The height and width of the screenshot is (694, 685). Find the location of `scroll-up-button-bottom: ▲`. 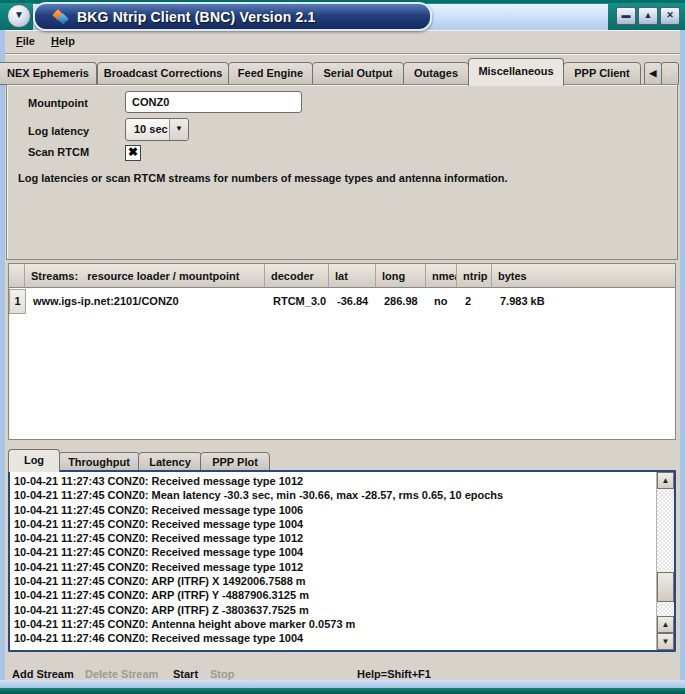

scroll-up-button-bottom: ▲ is located at coordinates (666, 624).